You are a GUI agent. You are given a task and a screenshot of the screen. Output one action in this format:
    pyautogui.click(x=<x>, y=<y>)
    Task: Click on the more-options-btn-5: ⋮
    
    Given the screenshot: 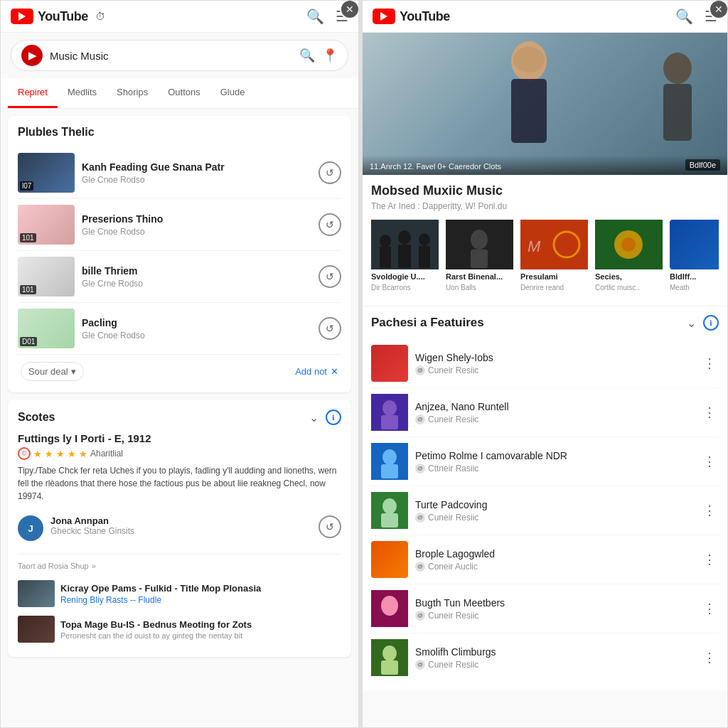 What is the action you would take?
    pyautogui.click(x=710, y=560)
    